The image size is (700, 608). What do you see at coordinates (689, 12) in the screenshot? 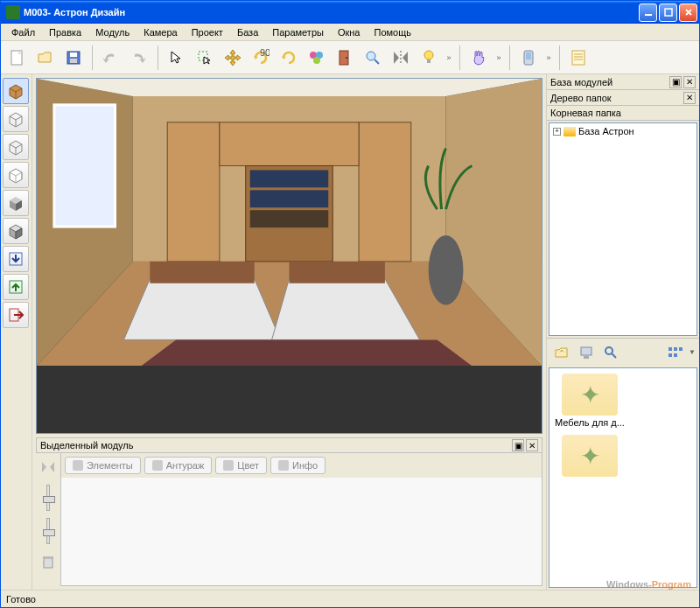
I see `close-icon` at bounding box center [689, 12].